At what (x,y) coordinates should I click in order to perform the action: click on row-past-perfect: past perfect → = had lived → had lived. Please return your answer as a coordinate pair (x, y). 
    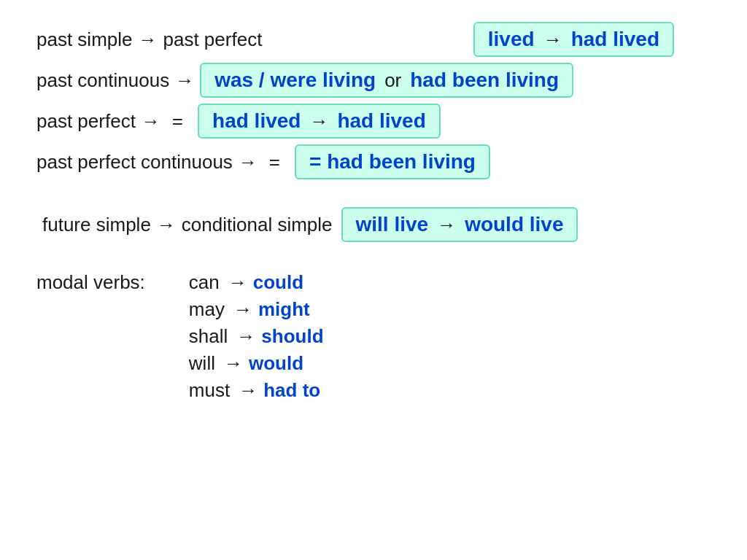
    Looking at the image, I should click on (374, 121).